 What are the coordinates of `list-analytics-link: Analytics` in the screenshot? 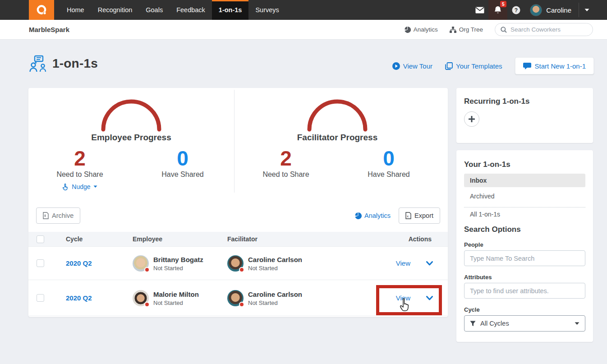 It's located at (372, 216).